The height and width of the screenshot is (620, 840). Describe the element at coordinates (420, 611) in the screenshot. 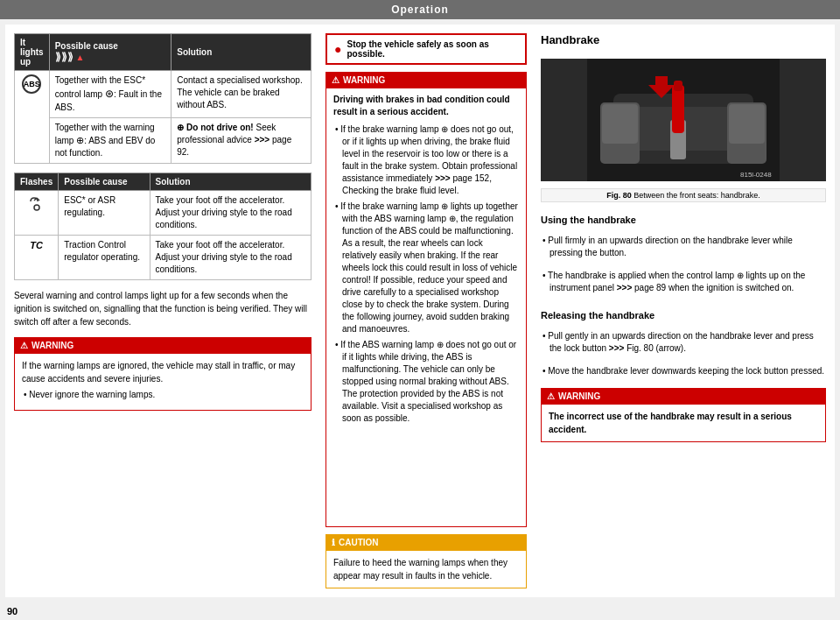

I see `page-number: 90` at that location.